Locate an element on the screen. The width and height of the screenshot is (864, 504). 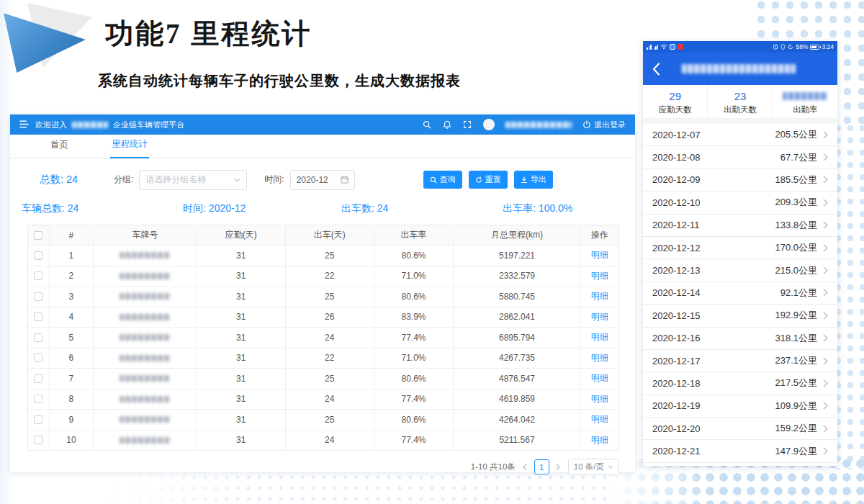
summary-vehicle-total: 车辆总数: 24 is located at coordinates (102, 209).